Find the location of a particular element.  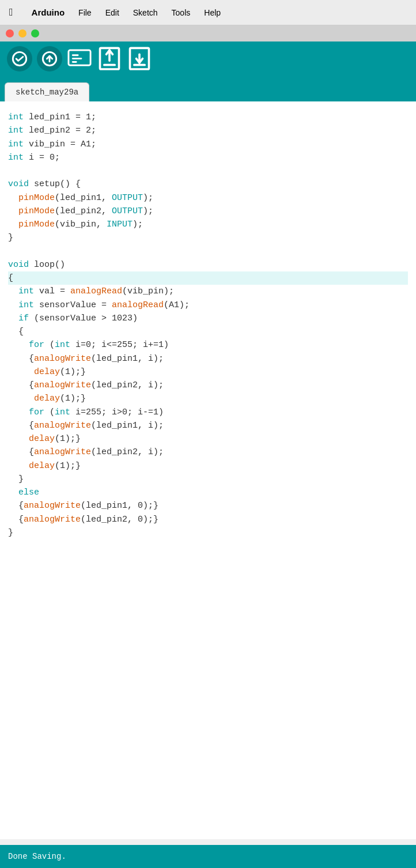

toolbar is located at coordinates (208, 59).